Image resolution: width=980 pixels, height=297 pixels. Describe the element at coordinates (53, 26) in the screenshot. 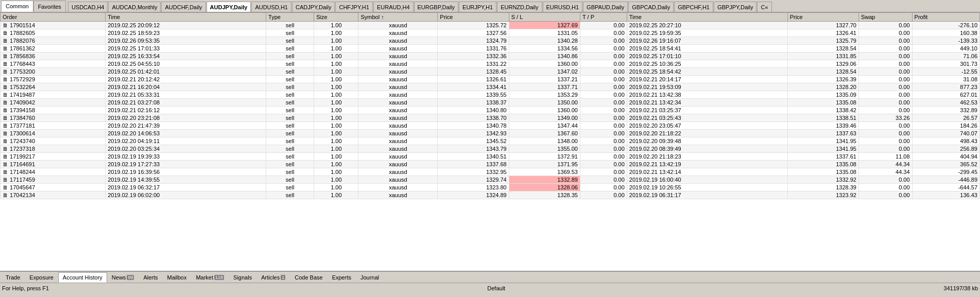

I see `cell-order: 🗎 17901514` at that location.